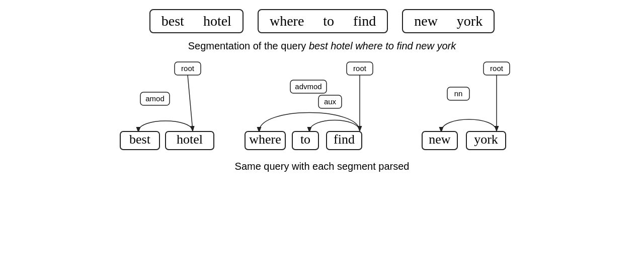 The image size is (644, 268). Describe the element at coordinates (322, 166) in the screenshot. I see `bottom-caption: Same query with each segment parsed` at that location.